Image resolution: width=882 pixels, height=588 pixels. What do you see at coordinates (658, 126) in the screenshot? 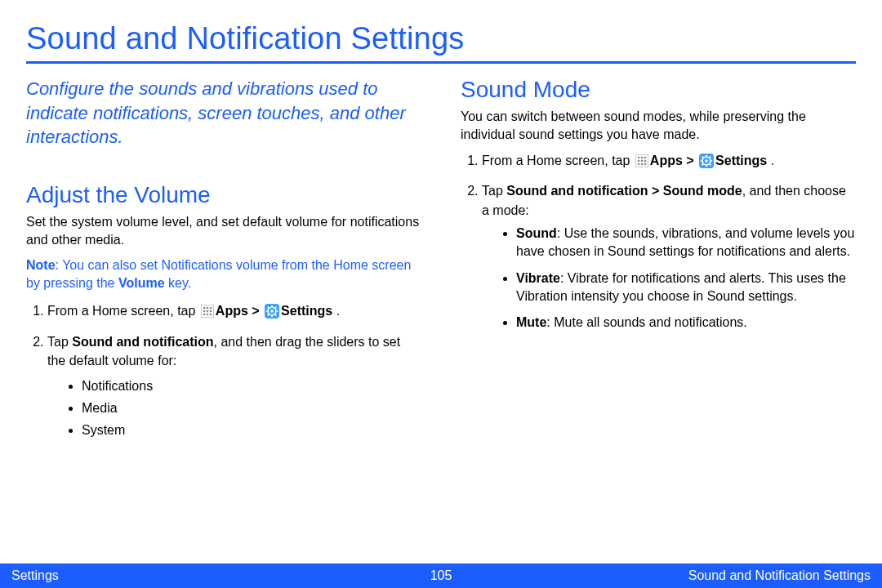
I see `sound-mode-body: You can switch between sound modes, whil…` at bounding box center [658, 126].